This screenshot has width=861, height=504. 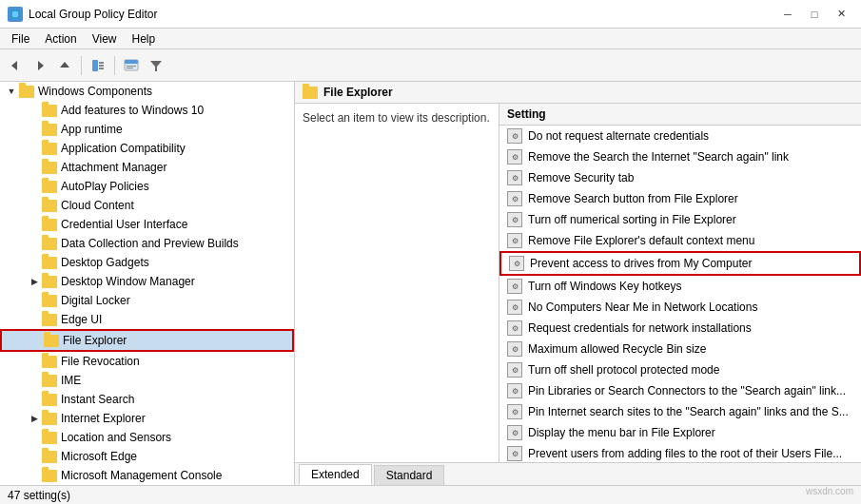 What do you see at coordinates (147, 167) in the screenshot?
I see `tree-item-attachment: ▶ Attachment Manager` at bounding box center [147, 167].